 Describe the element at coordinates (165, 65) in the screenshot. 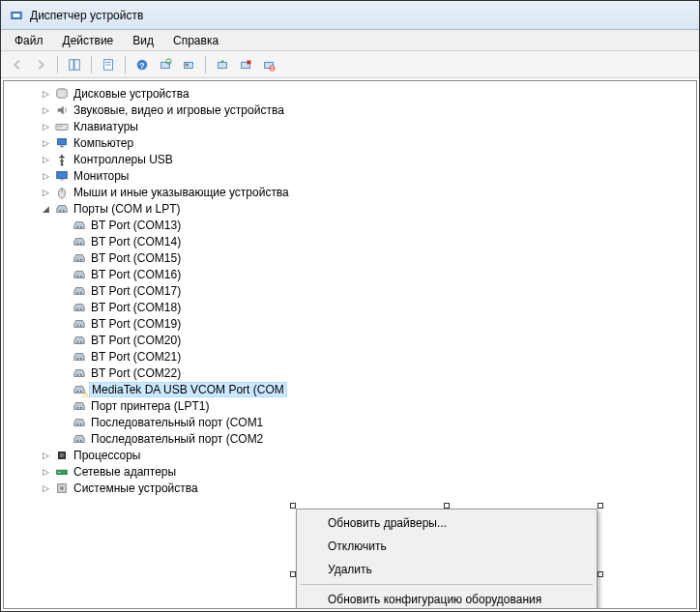

I see `scan-hardware-button` at that location.